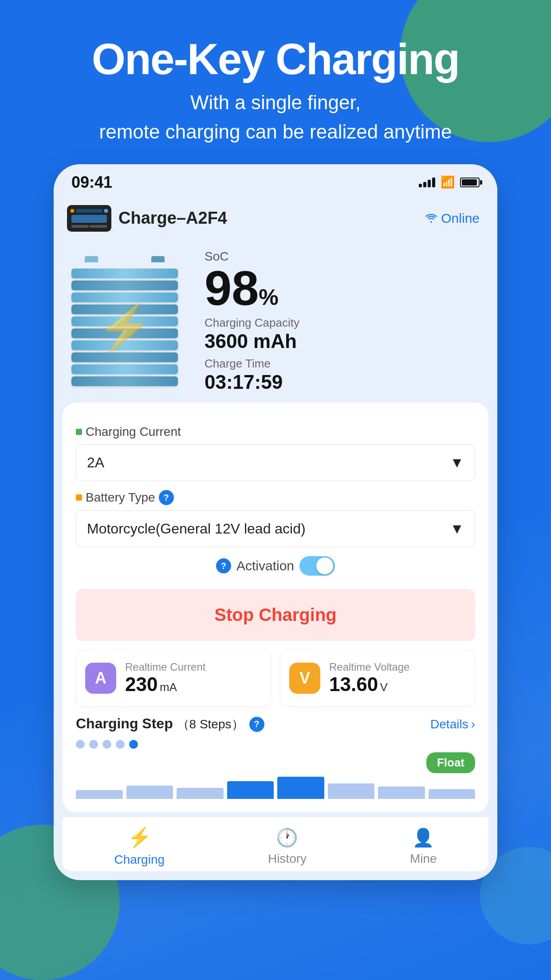 This screenshot has width=551, height=980. What do you see at coordinates (460, 218) in the screenshot?
I see `online-status-text: Online` at bounding box center [460, 218].